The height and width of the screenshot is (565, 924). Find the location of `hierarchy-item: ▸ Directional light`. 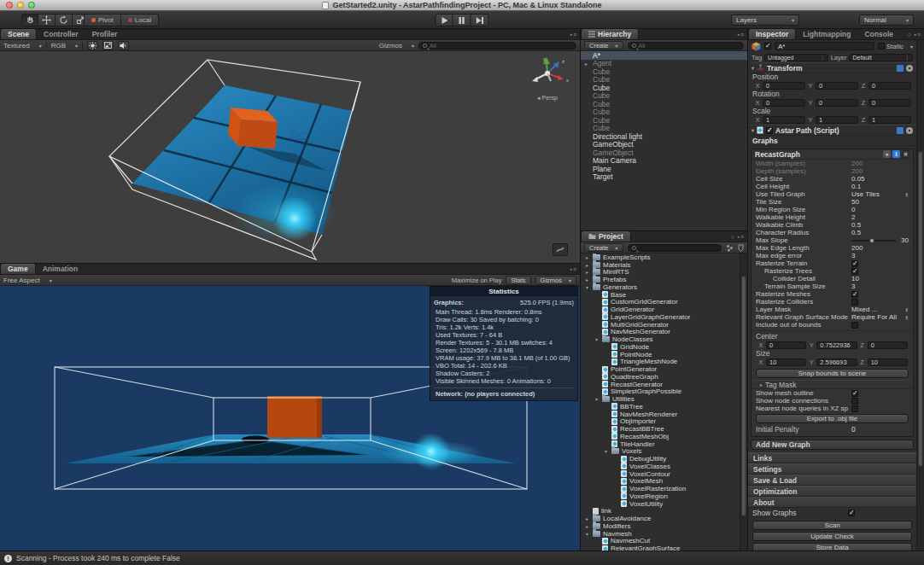

hierarchy-item: ▸ Directional light is located at coordinates (664, 137).